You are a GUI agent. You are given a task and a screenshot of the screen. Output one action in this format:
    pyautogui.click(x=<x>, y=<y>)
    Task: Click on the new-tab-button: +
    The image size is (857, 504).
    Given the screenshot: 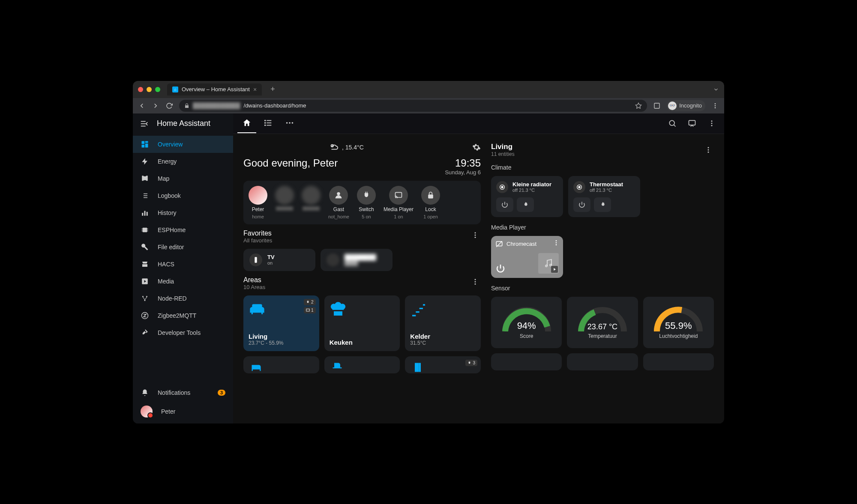 What is the action you would take?
    pyautogui.click(x=273, y=89)
    